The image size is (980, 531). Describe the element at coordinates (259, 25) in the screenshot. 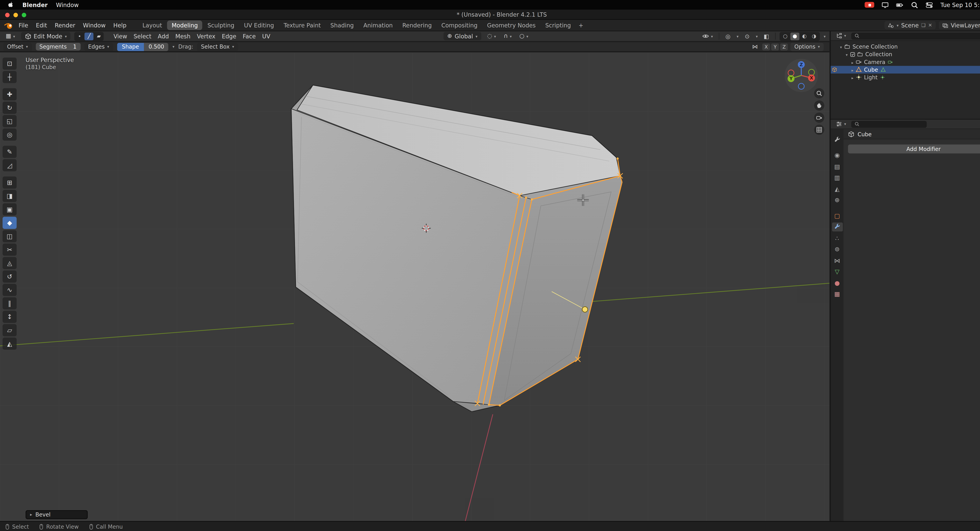

I see `workspace-uv-editing: UV Editing` at that location.